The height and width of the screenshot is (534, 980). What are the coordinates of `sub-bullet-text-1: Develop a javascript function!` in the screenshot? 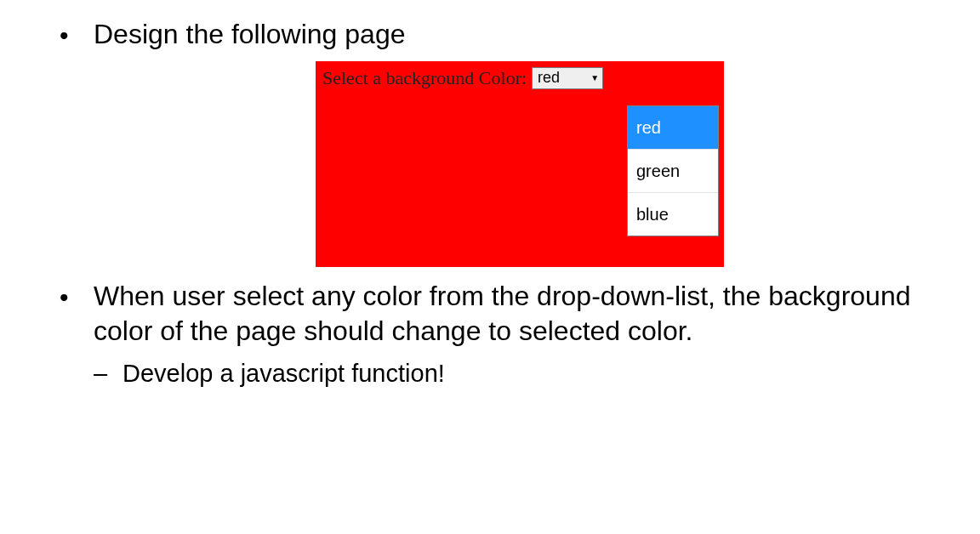 It's located at (284, 373).